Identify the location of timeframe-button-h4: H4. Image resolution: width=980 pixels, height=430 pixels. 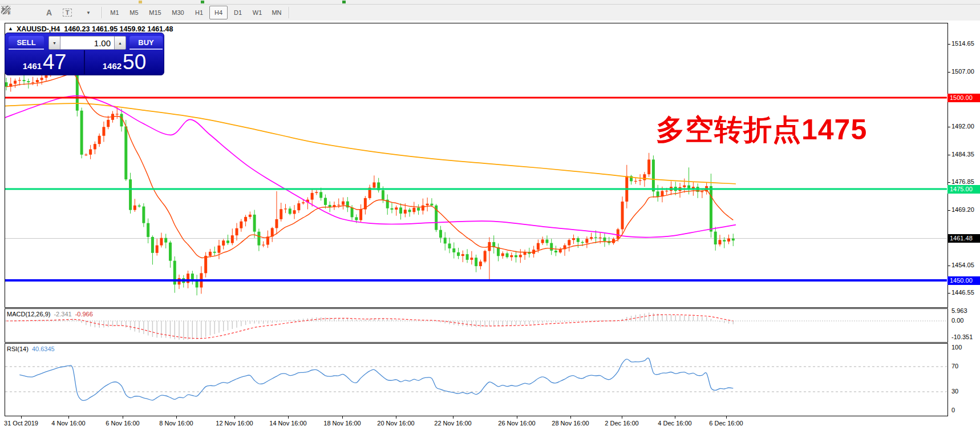
(218, 13).